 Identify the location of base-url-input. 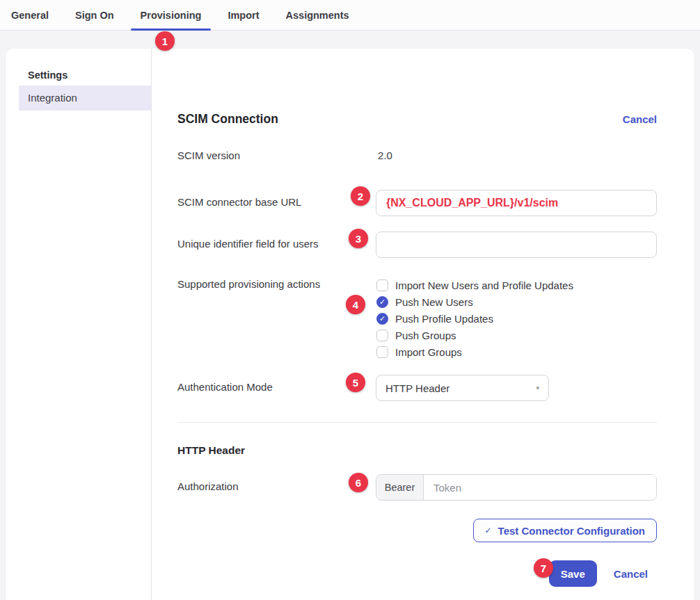
(516, 203).